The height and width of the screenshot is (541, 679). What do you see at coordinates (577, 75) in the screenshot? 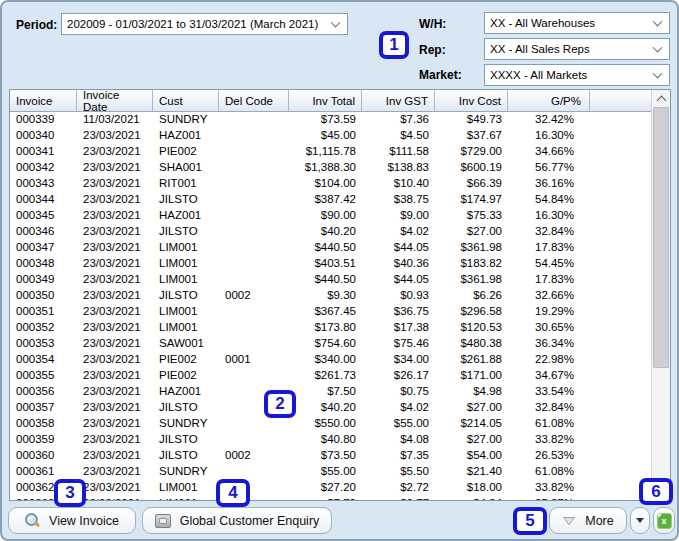
I see `market-dropdown: XXXX - All Markets` at bounding box center [577, 75].